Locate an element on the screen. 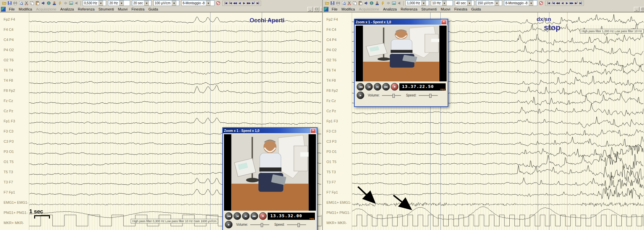 This screenshot has height=230, width=644. skip-end-button: ▶▶| is located at coordinates (254, 216).